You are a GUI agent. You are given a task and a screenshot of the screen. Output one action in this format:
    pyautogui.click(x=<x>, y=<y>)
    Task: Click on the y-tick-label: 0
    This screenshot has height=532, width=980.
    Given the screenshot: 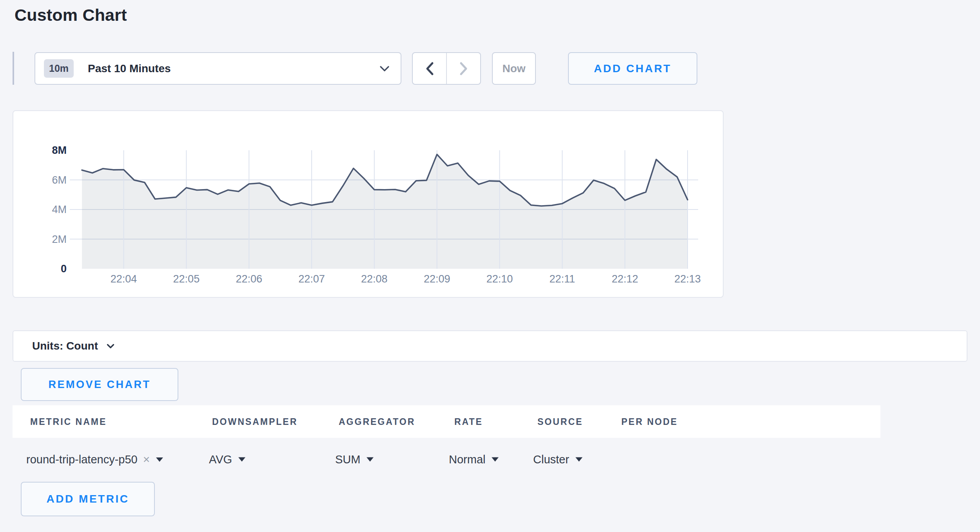 What is the action you would take?
    pyautogui.click(x=48, y=269)
    